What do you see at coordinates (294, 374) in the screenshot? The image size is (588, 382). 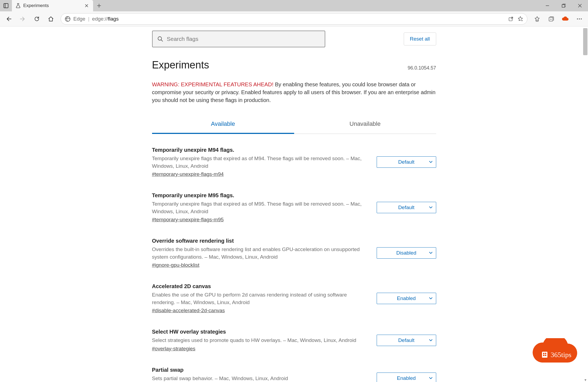 I see `flag-row: Partial swap Sets partial swap behavior.…` at bounding box center [294, 374].